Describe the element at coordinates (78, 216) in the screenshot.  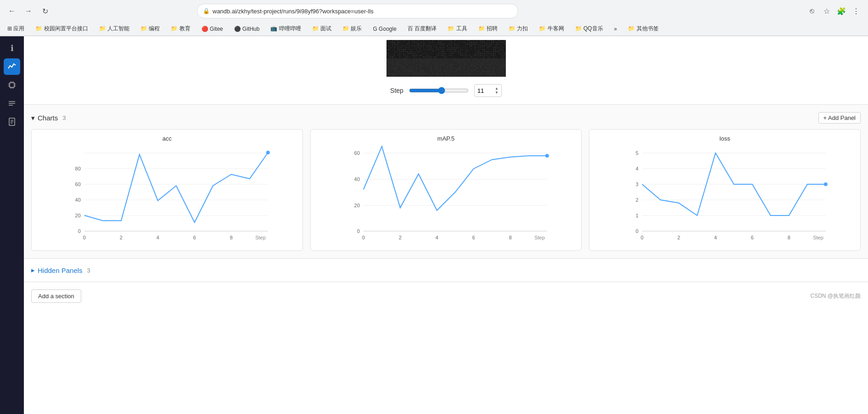
I see `svg-text: 20` at that location.